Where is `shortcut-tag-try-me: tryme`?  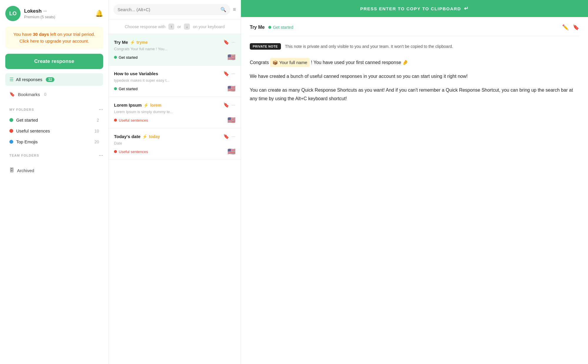 shortcut-tag-try-me: tryme is located at coordinates (142, 42).